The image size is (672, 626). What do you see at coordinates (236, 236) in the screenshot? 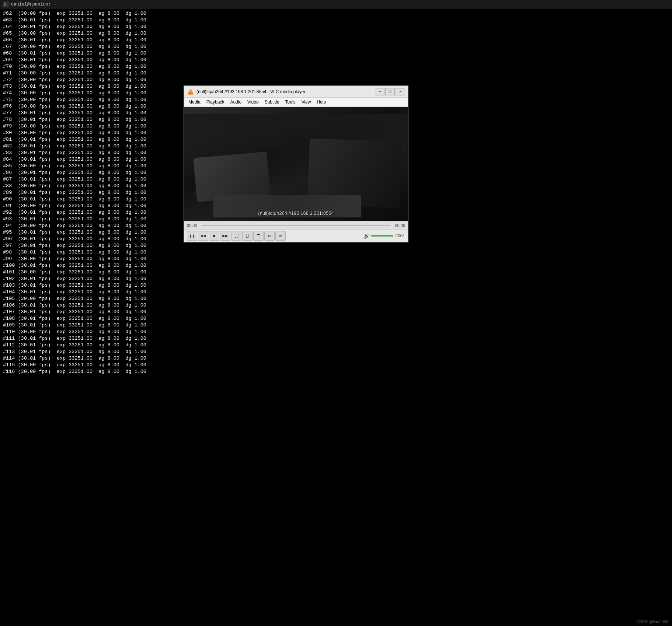
I see `vlc-fullscreen-button: ⛶` at bounding box center [236, 236].